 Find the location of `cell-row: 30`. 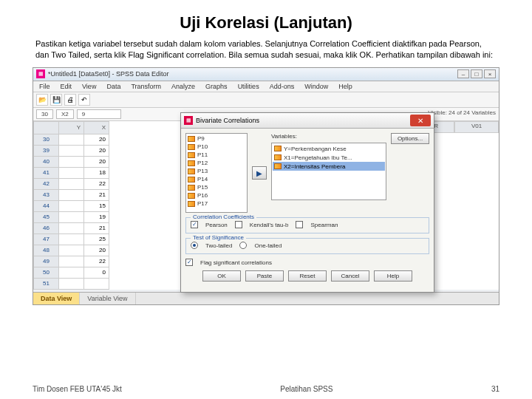

cell-row: 30 is located at coordinates (44, 114).